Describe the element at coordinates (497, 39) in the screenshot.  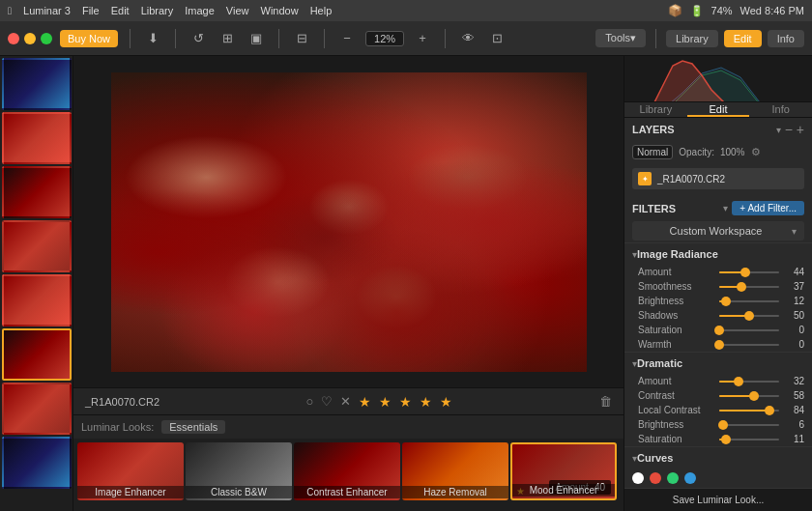
I see `crop-icon: ⊡` at that location.